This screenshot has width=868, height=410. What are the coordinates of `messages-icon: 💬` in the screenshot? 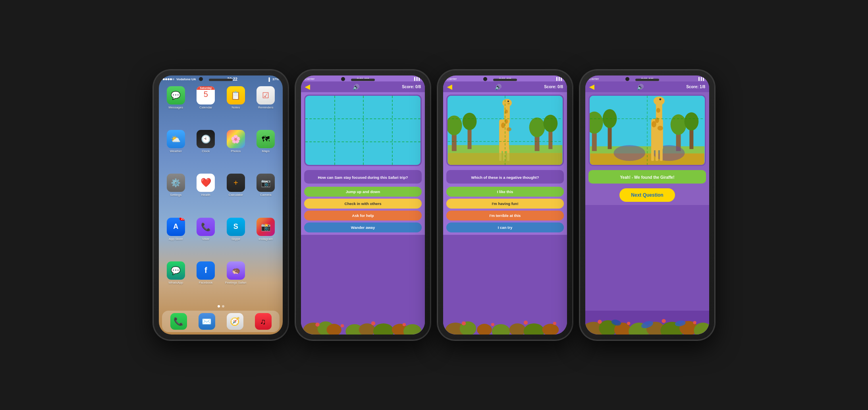 It's located at (176, 95).